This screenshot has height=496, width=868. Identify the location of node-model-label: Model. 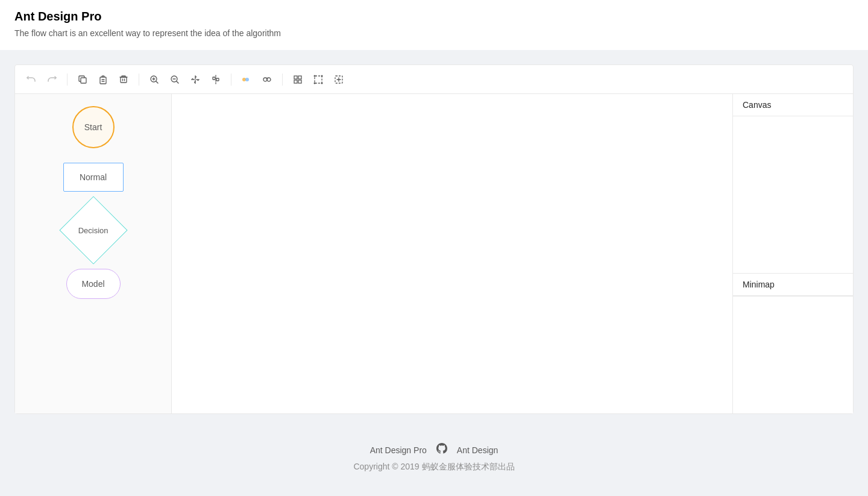
(93, 284).